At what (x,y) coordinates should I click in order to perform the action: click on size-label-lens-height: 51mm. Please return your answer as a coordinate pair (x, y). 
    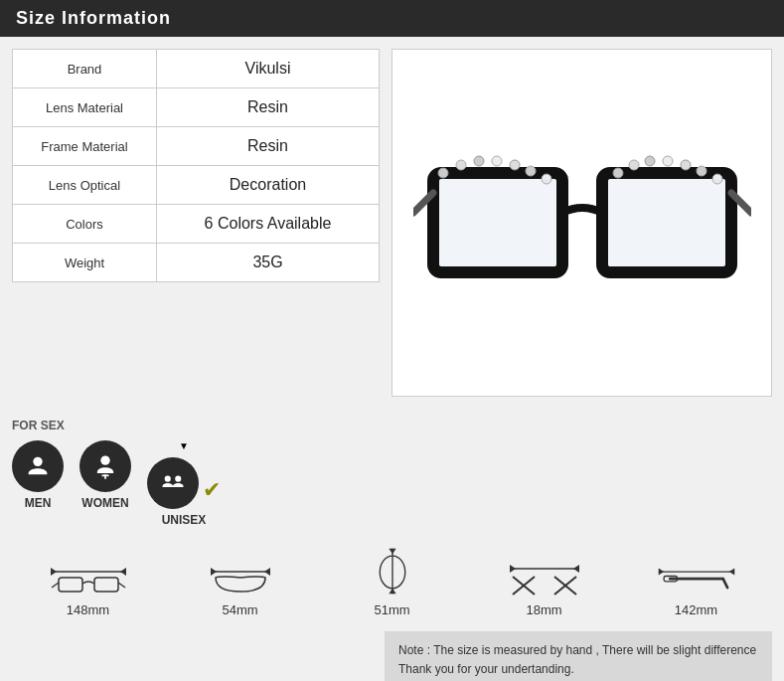
    Looking at the image, I should click on (392, 610).